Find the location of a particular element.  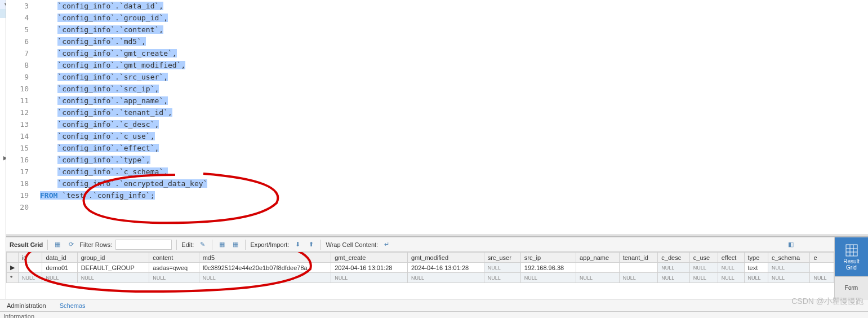

cell-tenant_id is located at coordinates (639, 268).